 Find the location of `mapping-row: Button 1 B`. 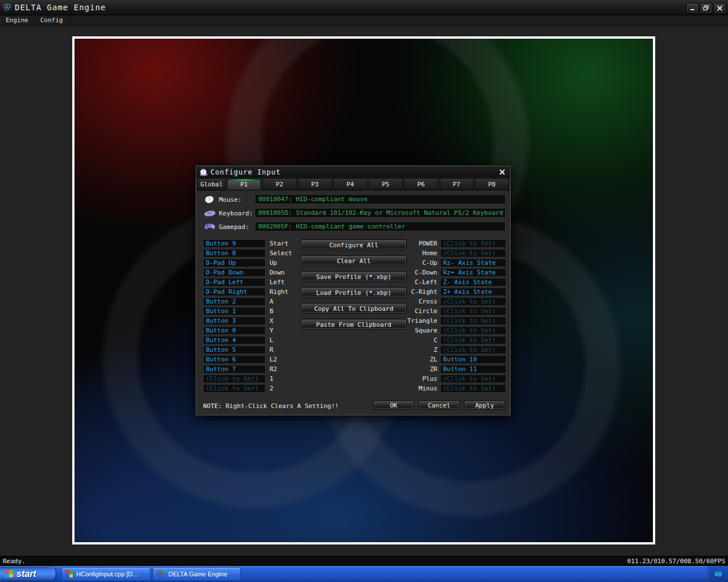

mapping-row: Button 1 B is located at coordinates (248, 311).